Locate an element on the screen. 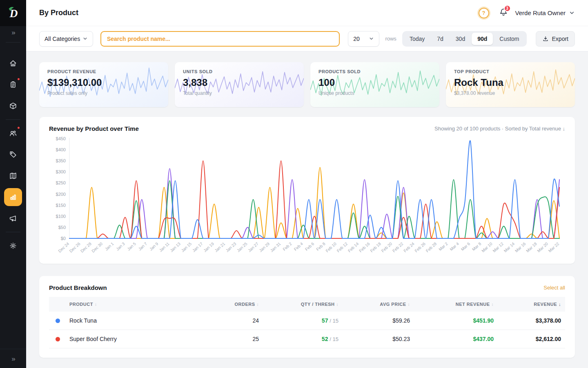  col-orders: ORDERS↕ is located at coordinates (238, 304).